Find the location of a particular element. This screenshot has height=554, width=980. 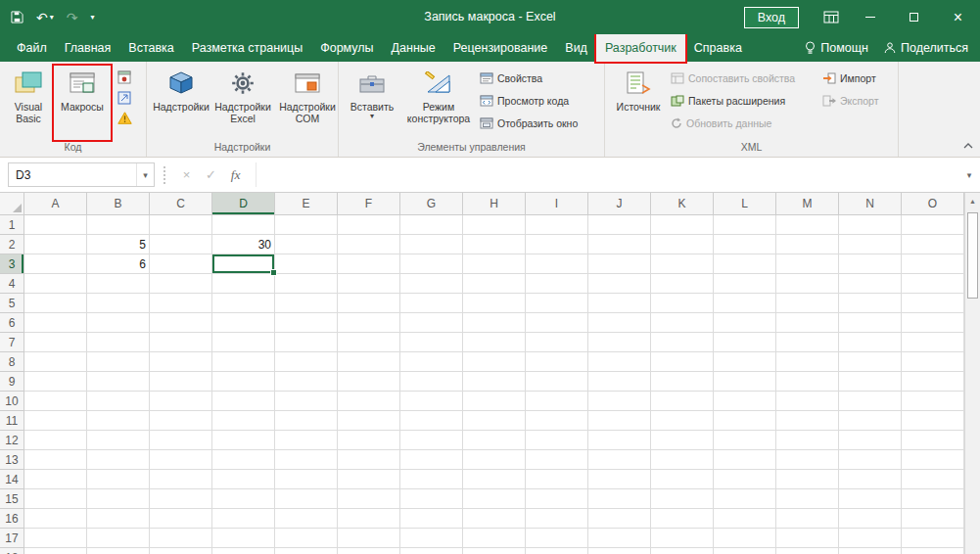

cell-J6 is located at coordinates (620, 323).